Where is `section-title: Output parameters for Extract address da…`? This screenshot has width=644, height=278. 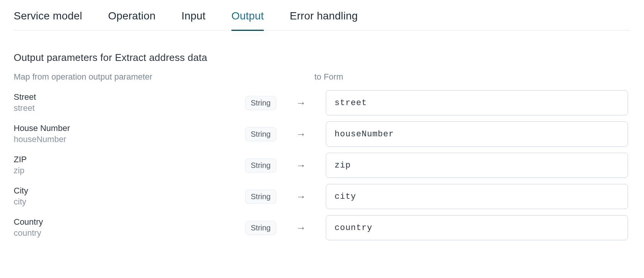
section-title: Output parameters for Extract address da… is located at coordinates (322, 58).